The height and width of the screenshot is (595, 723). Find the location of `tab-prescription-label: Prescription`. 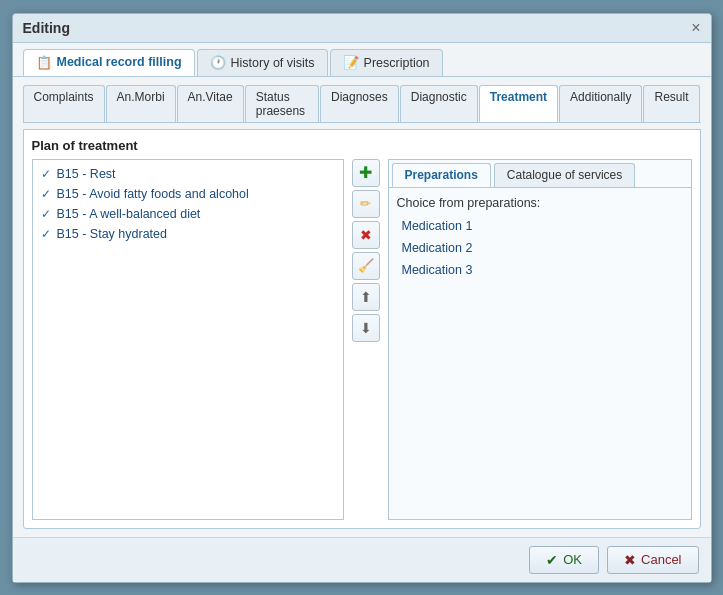

tab-prescription-label: Prescription is located at coordinates (397, 63).